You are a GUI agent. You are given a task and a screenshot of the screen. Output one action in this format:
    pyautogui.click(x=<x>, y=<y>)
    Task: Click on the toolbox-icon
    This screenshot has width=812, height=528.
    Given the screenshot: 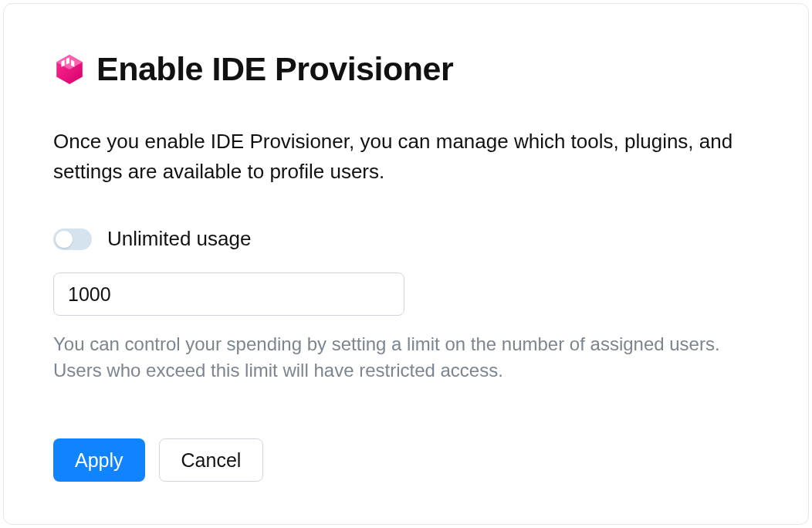 What is the action you would take?
    pyautogui.click(x=69, y=69)
    